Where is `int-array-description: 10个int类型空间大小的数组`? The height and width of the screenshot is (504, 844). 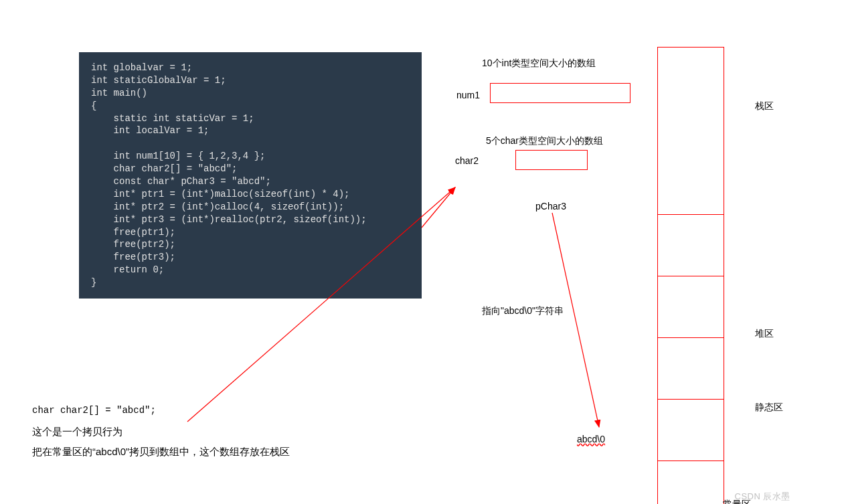
int-array-description: 10个int类型空间大小的数组 is located at coordinates (539, 64).